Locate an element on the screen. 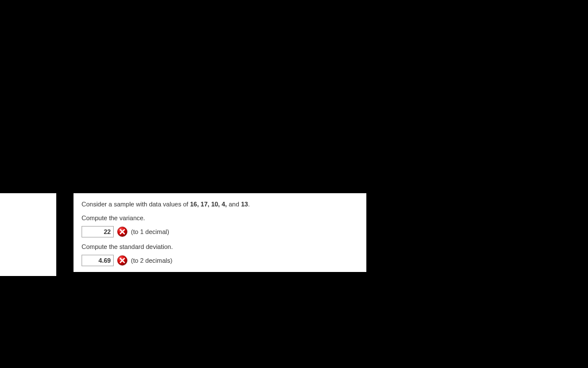 This screenshot has height=368, width=588. stddev-hint: (to 2 decimals) is located at coordinates (152, 260).